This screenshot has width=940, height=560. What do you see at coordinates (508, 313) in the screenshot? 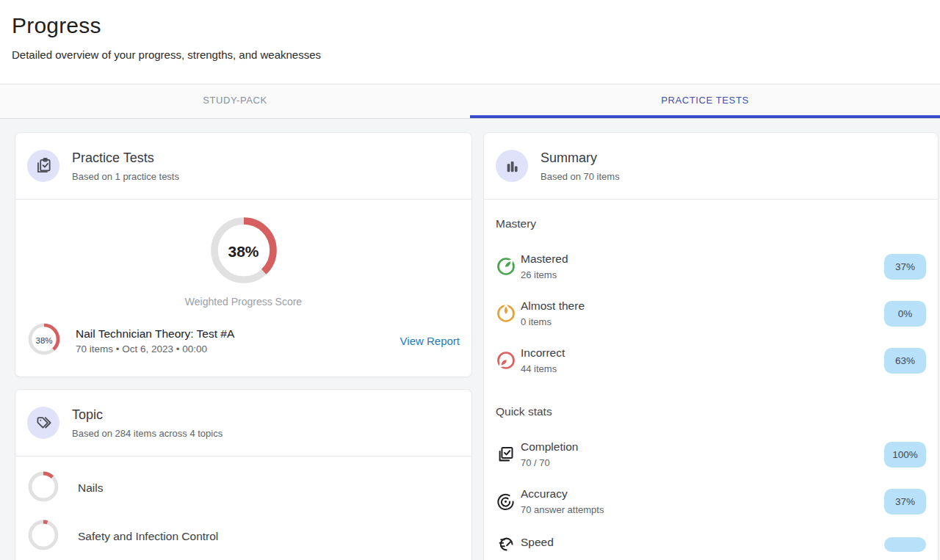
I see `gauge-orange-icon` at bounding box center [508, 313].